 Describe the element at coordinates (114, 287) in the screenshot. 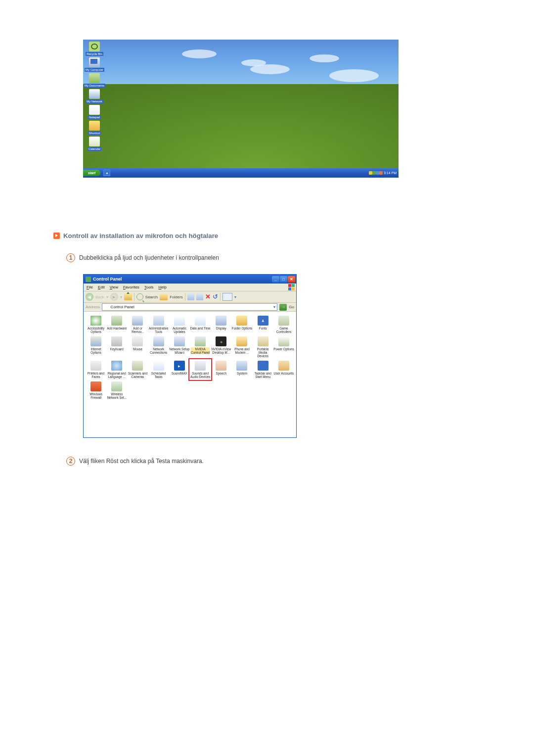

I see `menu-item-view: View` at that location.